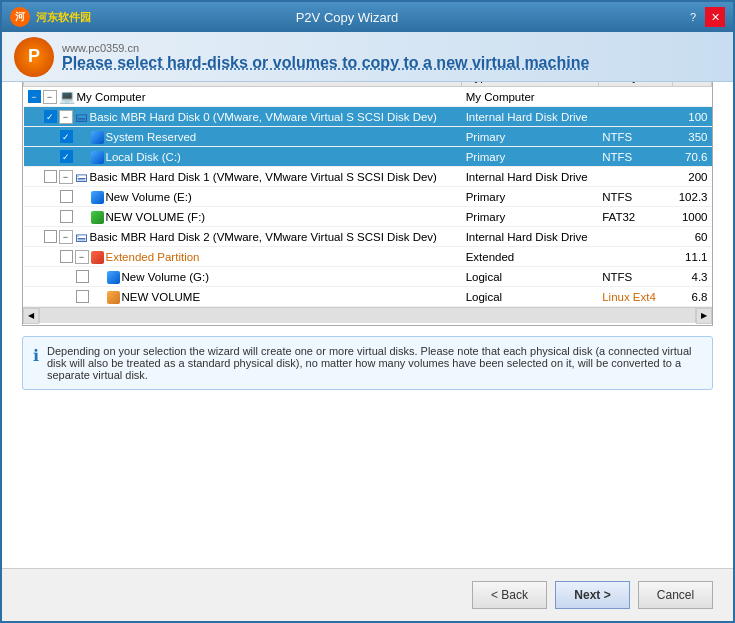  I want to click on back-button: < Back, so click(510, 595).